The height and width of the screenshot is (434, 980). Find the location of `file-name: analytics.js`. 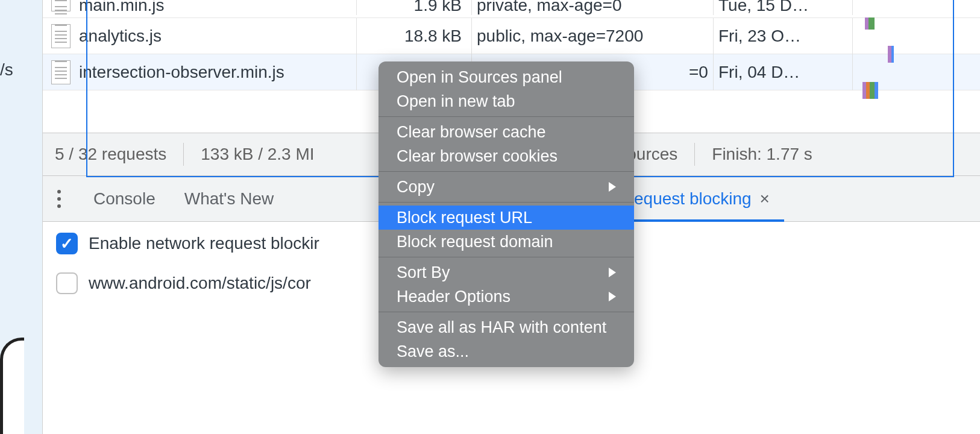

file-name: analytics.js is located at coordinates (121, 36).